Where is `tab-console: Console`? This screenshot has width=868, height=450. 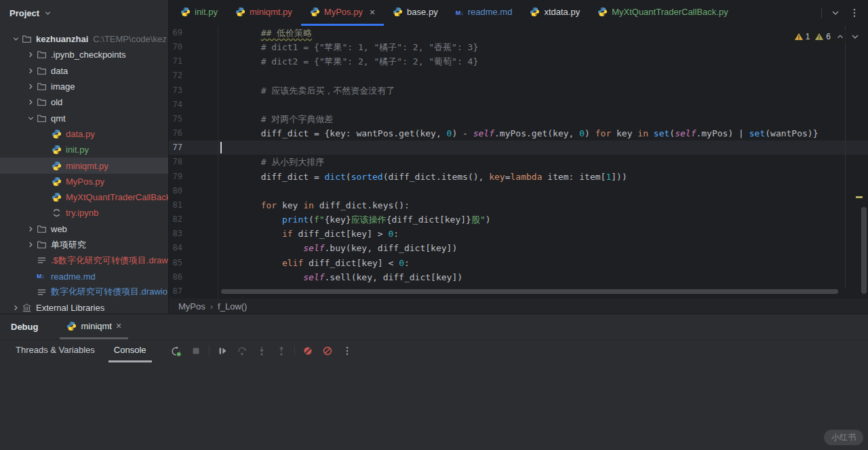 tab-console: Console is located at coordinates (130, 352).